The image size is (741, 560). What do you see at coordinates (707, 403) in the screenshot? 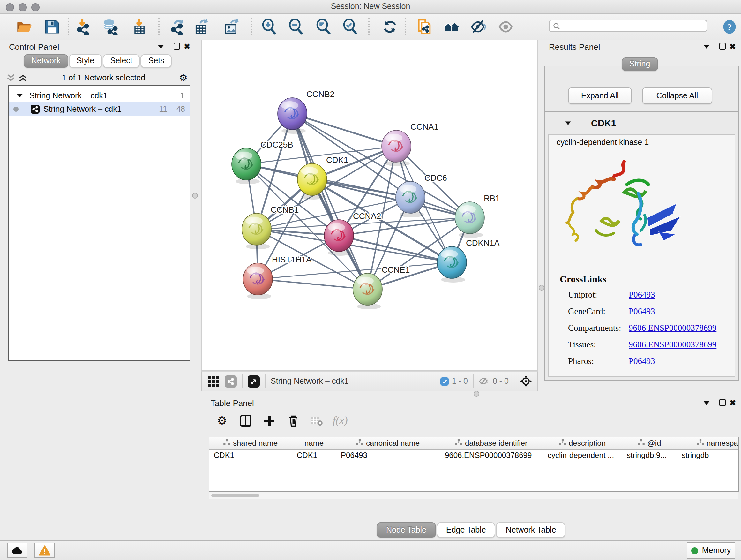
I see `table-panel-collapse-icon` at bounding box center [707, 403].